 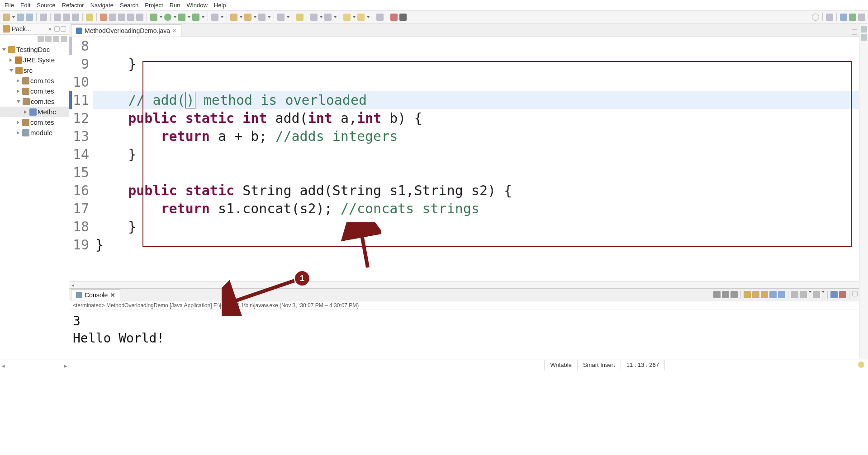 What do you see at coordinates (816, 17) in the screenshot?
I see `search-icon` at bounding box center [816, 17].